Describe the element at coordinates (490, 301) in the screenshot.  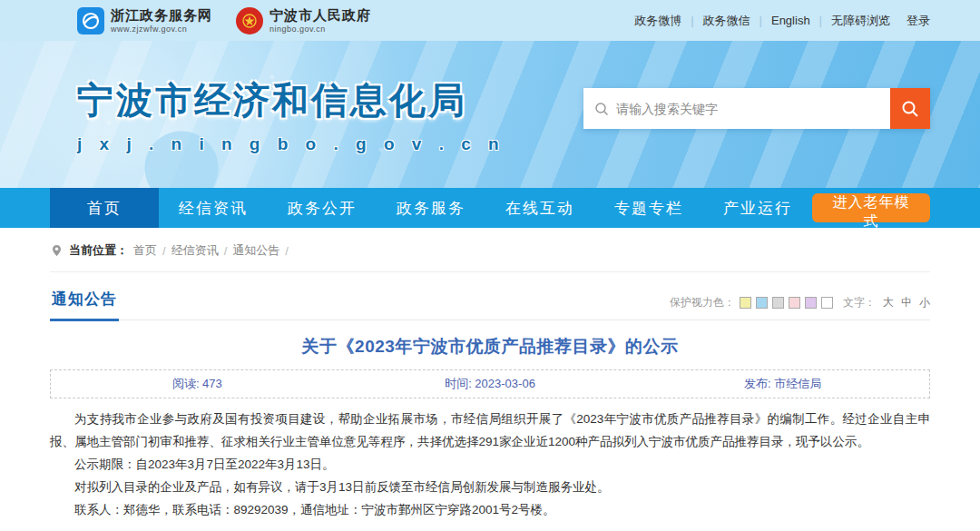
I see `section-tab-row: 通知公告 保护视力色： 文字： 大 中 小` at that location.